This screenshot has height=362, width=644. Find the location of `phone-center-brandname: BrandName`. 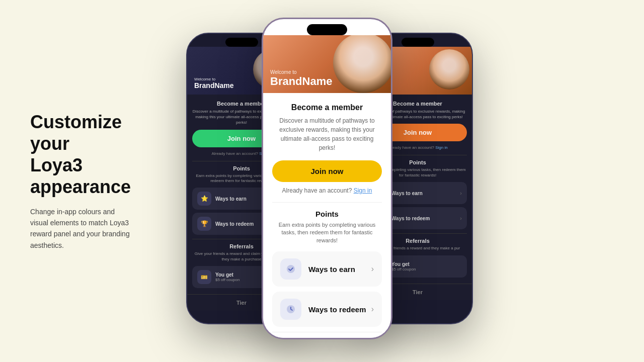

phone-center-brandname: BrandName is located at coordinates (301, 81).